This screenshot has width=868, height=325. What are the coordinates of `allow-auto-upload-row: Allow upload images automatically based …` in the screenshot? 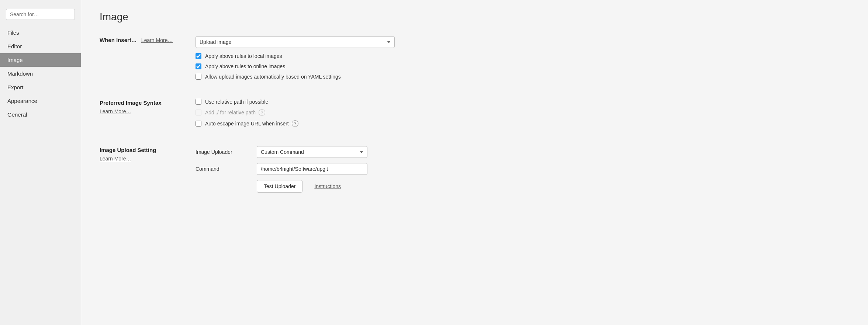 It's located at (522, 77).